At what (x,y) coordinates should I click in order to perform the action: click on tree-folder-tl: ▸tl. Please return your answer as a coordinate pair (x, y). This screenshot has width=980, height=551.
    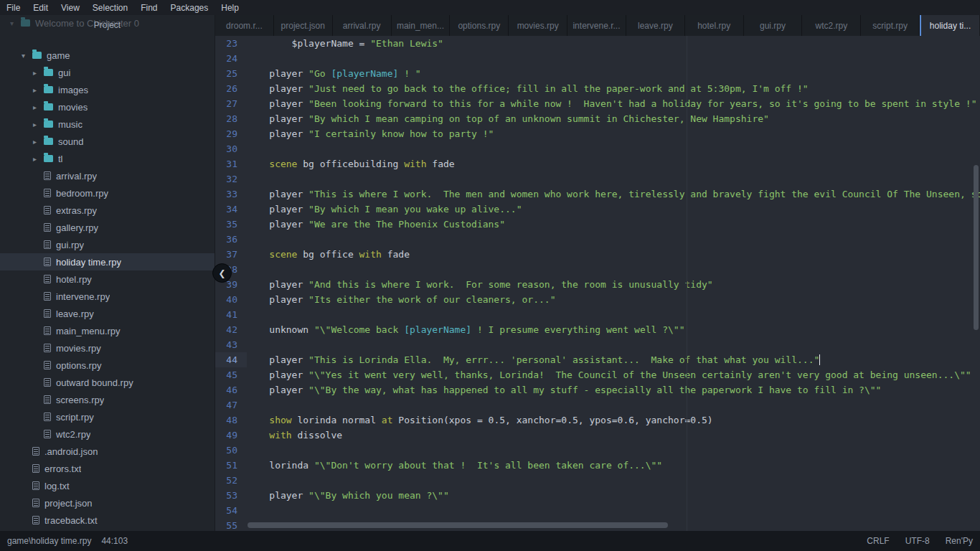
    Looking at the image, I should click on (108, 159).